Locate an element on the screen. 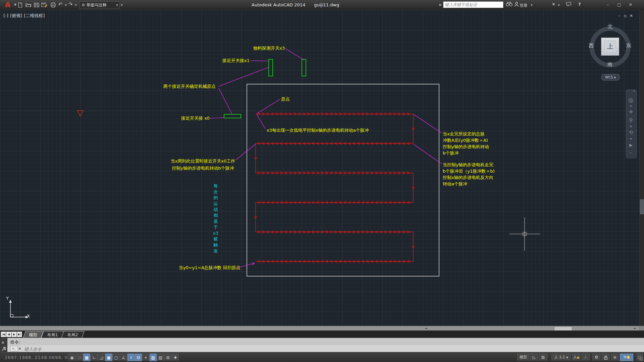  navbar-steeringwheel-icon: ◎ is located at coordinates (631, 100).